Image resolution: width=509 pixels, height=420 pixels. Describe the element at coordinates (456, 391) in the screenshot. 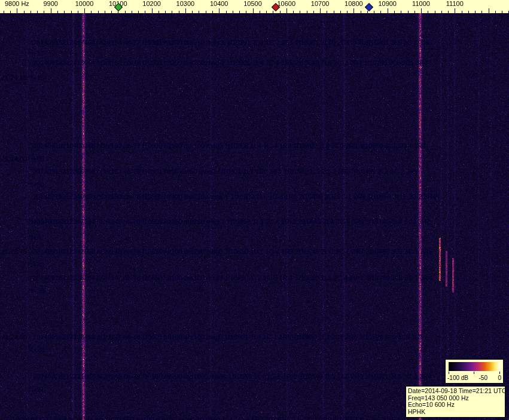

I see `info-date-time: Date=2014-09-18 Time=21:21 UTC` at that location.